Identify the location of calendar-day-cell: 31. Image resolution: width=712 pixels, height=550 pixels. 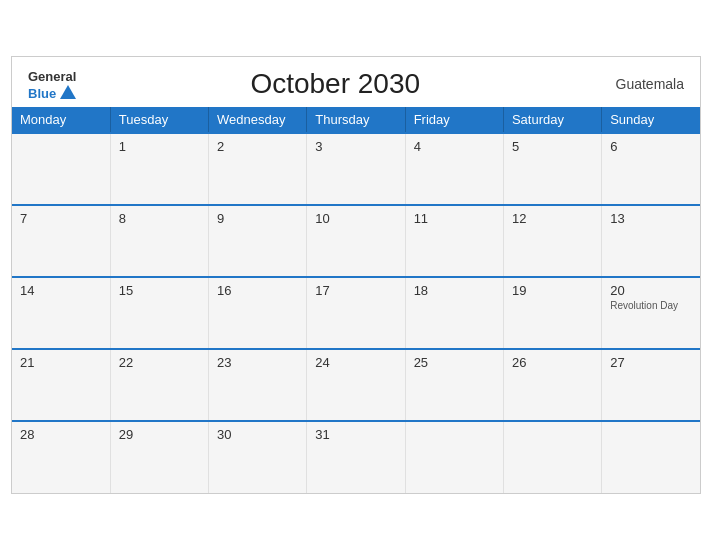
(356, 457).